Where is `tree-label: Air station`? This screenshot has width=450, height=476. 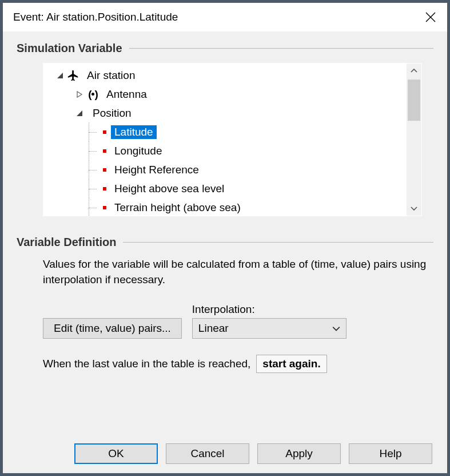 tree-label: Air station is located at coordinates (111, 76).